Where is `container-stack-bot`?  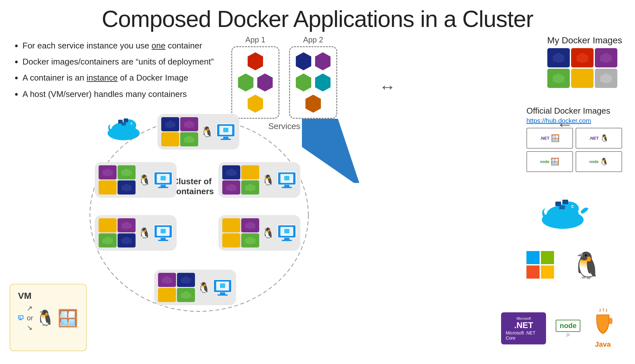
container-stack-bot is located at coordinates (177, 288).